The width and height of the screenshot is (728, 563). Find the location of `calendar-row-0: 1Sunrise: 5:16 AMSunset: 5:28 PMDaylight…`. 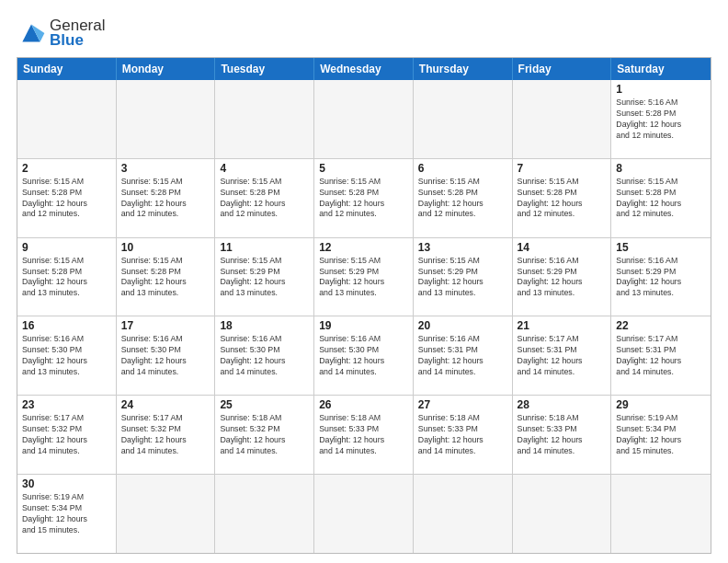

calendar-row-0: 1Sunrise: 5:16 AMSunset: 5:28 PMDaylight… is located at coordinates (364, 120).